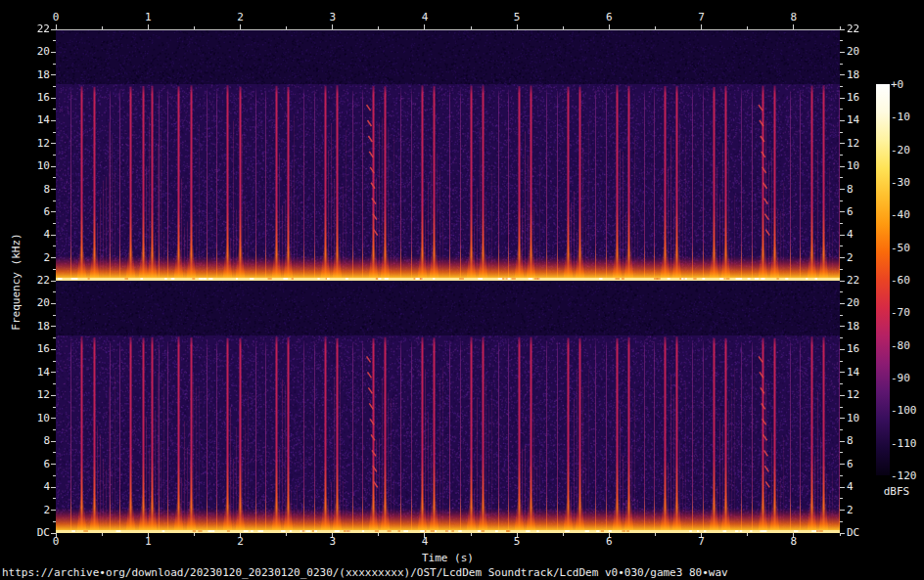  Describe the element at coordinates (907, 346) in the screenshot. I see `colorbar-tick-label: -80` at that location.